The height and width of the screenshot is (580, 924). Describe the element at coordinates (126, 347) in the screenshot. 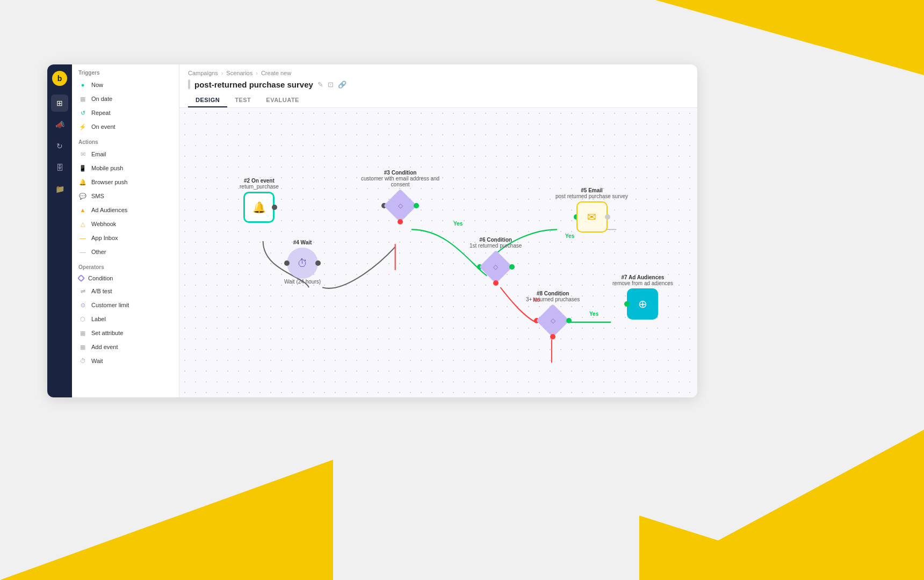

I see `op-add-event: ▦ Add event` at that location.